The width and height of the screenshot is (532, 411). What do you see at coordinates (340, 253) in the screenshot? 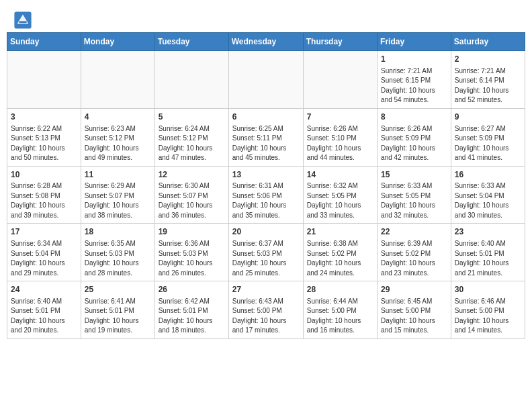
I see `calendar-cell: 21Sunrise: 6:38 AM Sunset: 5:02 PM Dayli…` at bounding box center [340, 253].